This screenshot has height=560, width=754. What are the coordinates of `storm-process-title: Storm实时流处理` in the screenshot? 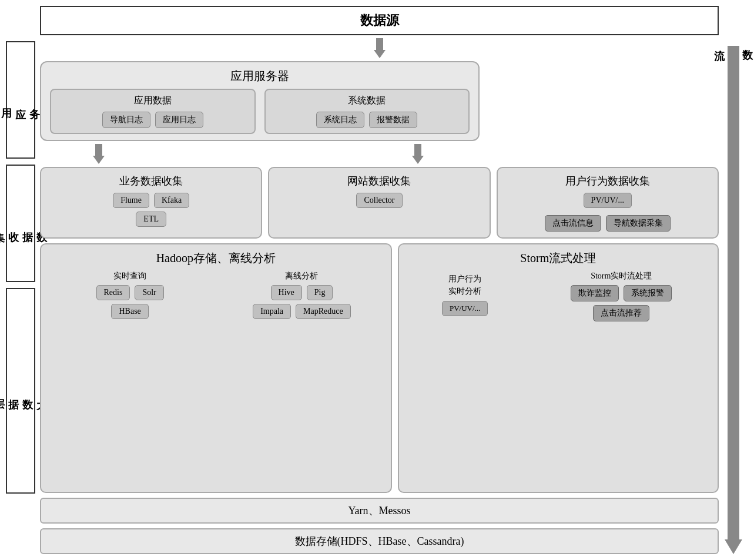 It's located at (622, 276).